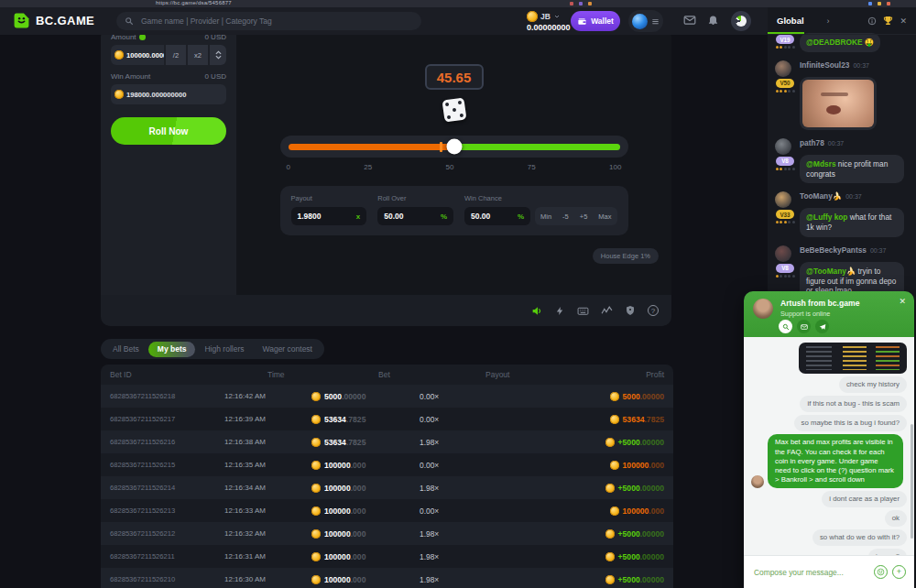 This screenshot has width=916, height=588. What do you see at coordinates (172, 350) in the screenshot?
I see `tab-my-bets: My bets` at bounding box center [172, 350].